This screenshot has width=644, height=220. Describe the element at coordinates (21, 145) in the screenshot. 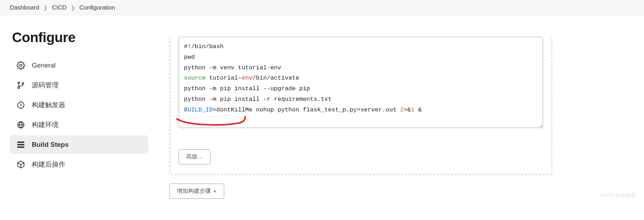

I see `steps-icon` at that location.